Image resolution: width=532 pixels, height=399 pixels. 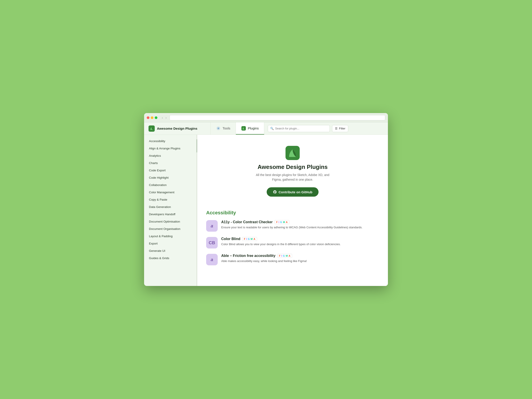 What do you see at coordinates (171, 200) in the screenshot?
I see `sidebar-item: Copy & Paste` at bounding box center [171, 200].